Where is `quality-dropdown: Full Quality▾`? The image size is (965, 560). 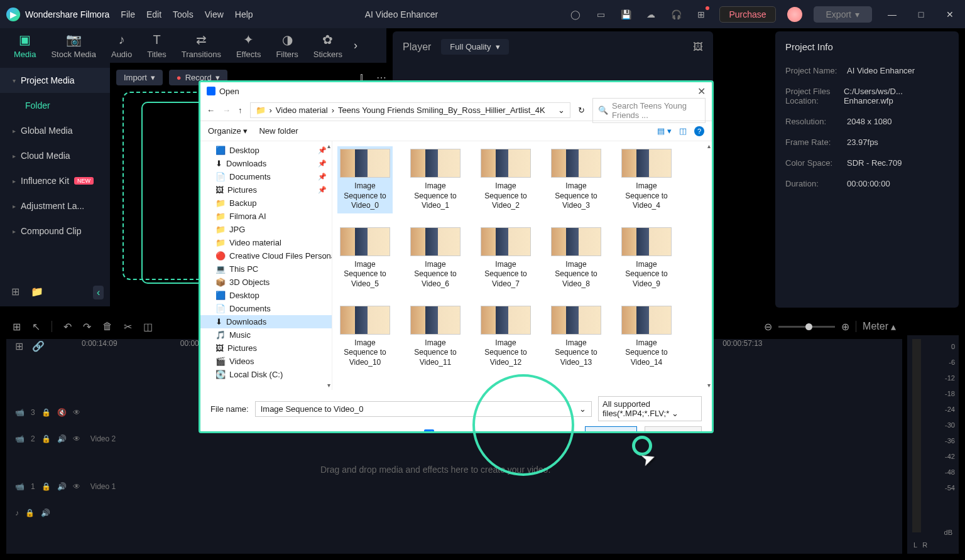 quality-dropdown: Full Quality▾ is located at coordinates (475, 46).